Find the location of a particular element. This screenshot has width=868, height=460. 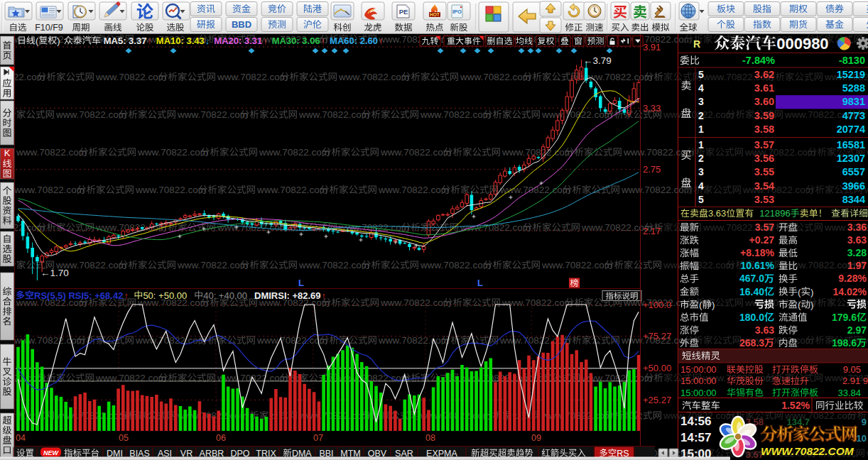

svg-text: RS(5,5) RSI5: +68.42 is located at coordinates (78, 295).